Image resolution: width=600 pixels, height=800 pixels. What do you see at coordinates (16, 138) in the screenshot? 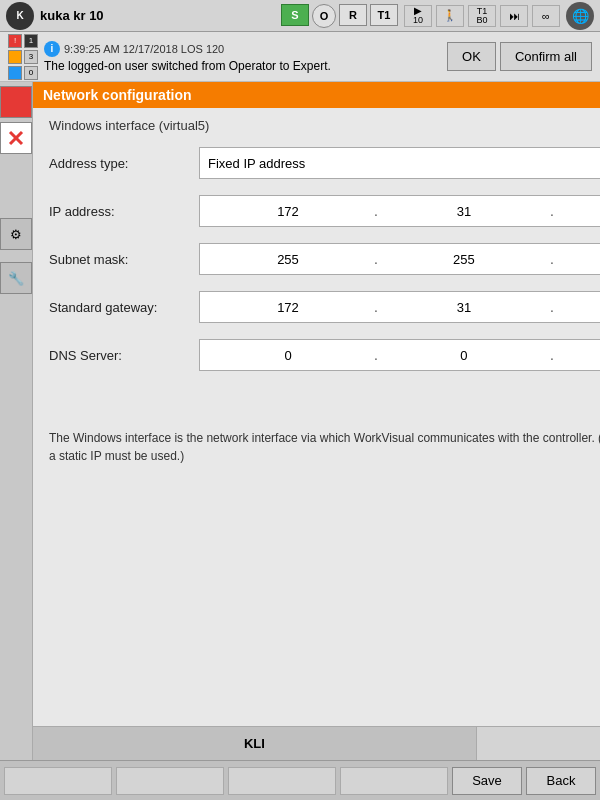
I see `x-icon` at bounding box center [16, 138].